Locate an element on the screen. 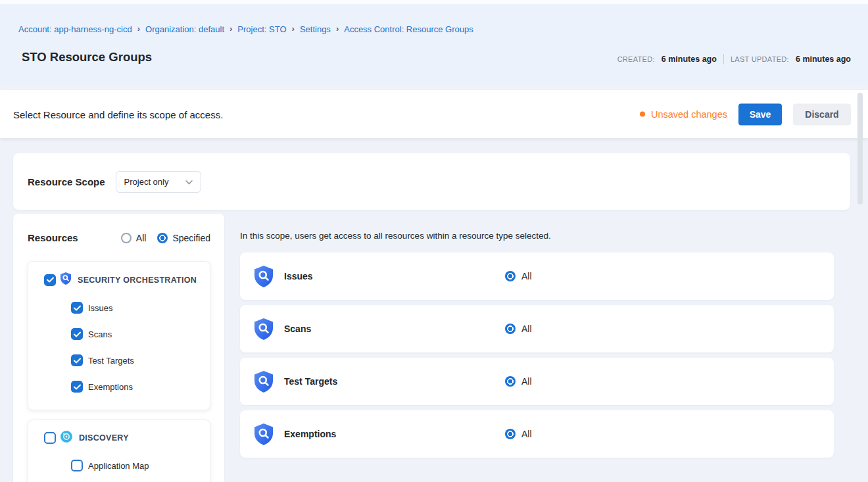  group-header-row: DISCOVERY is located at coordinates (124, 438).